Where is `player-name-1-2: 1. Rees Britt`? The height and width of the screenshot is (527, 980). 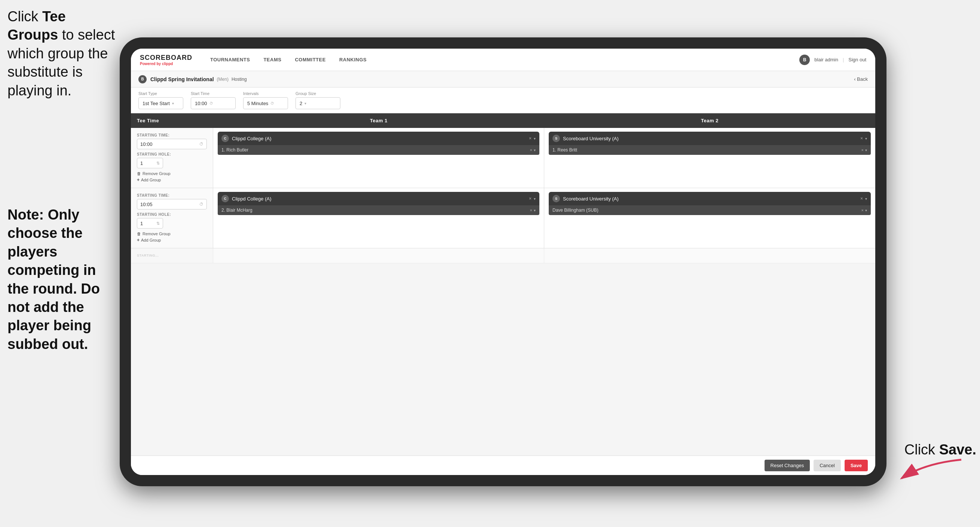
player-name-1-2: 1. Rees Britt is located at coordinates (707, 150).